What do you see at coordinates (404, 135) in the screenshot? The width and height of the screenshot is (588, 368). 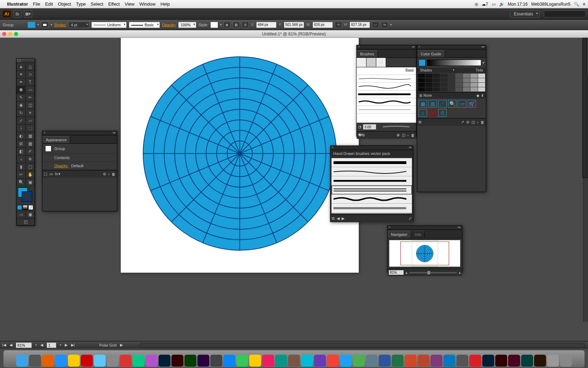 I see `brush-options-icon: ◫` at bounding box center [404, 135].